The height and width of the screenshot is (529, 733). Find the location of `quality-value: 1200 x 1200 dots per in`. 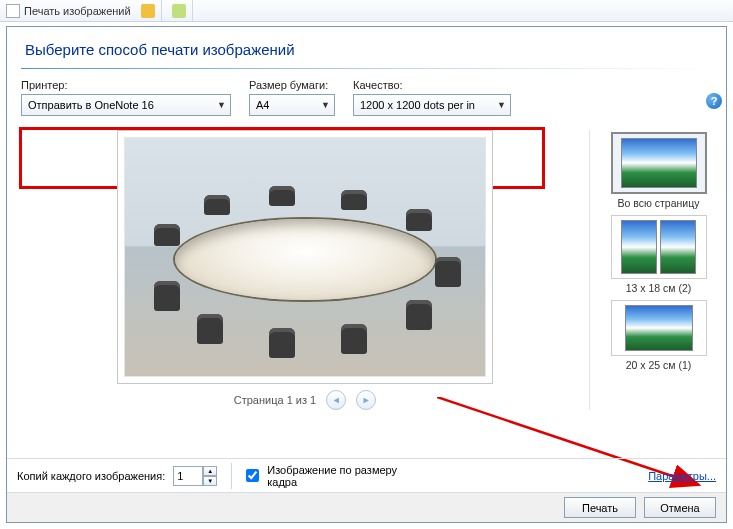

quality-value: 1200 x 1200 dots per in is located at coordinates (418, 105).